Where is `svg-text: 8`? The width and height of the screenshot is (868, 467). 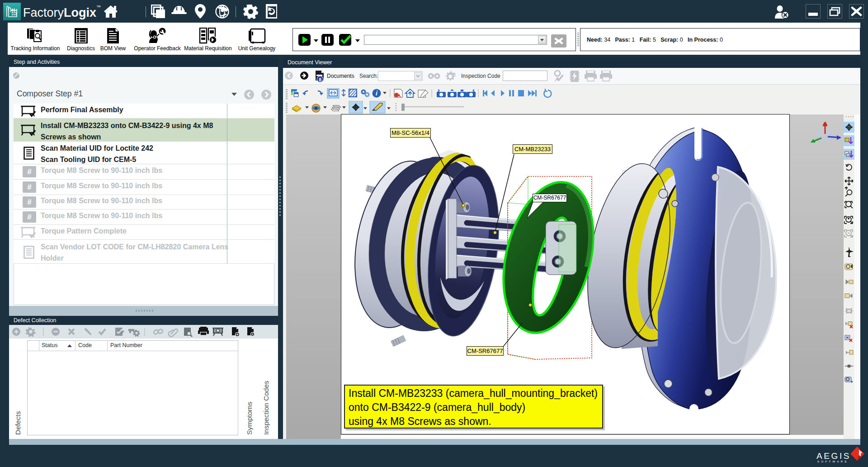
svg-text: 8 is located at coordinates (320, 80).